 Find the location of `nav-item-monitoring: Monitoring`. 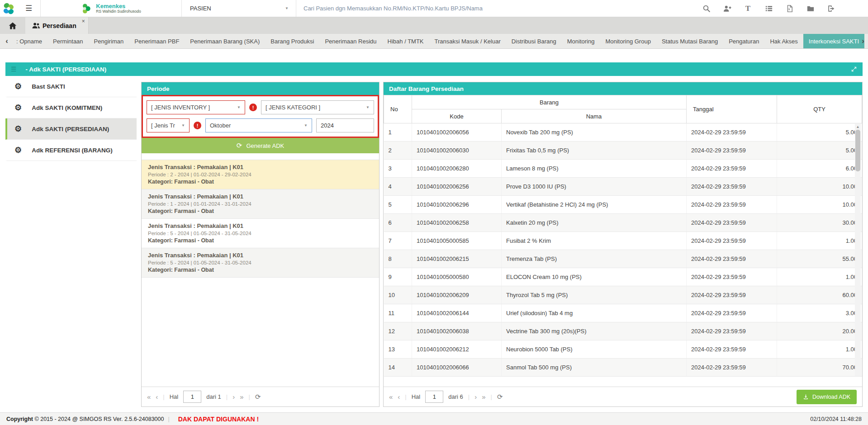

nav-item-monitoring: Monitoring is located at coordinates (581, 41).